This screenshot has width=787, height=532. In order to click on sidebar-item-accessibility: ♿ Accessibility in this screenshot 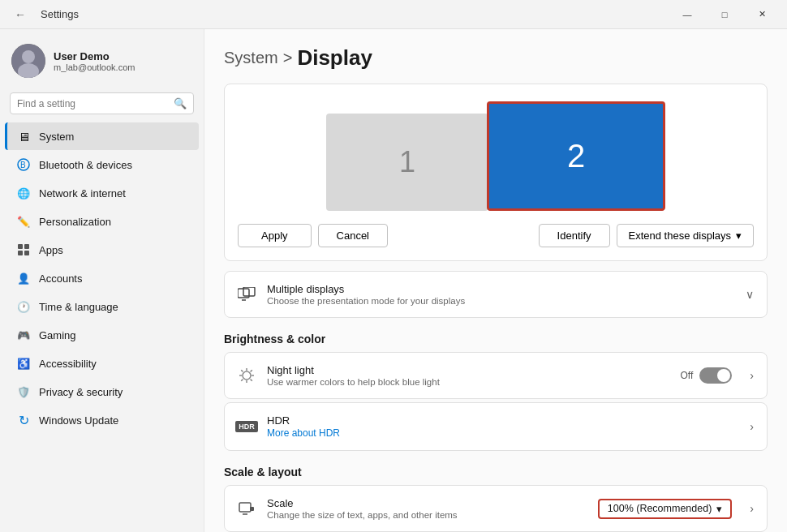, I will do `click(102, 363)`.